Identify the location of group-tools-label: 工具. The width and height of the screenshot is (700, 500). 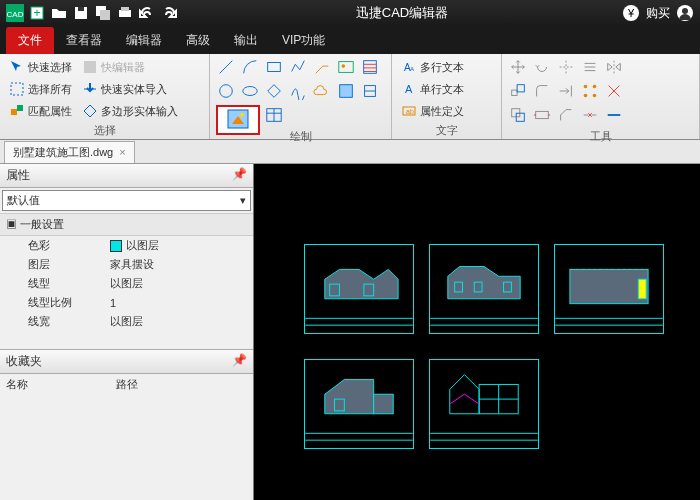
(600, 136).